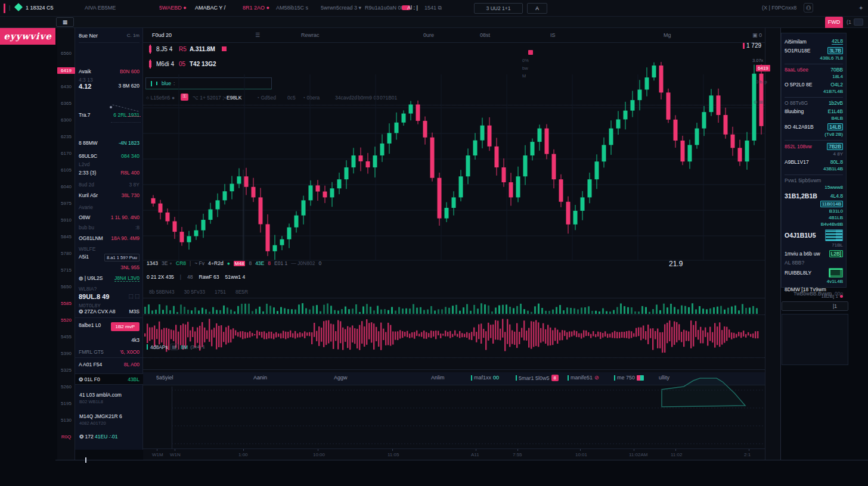 This screenshot has width=868, height=486. I want to click on right-panel-row-6: O 5P2L0 8EO4L2, so click(814, 85).